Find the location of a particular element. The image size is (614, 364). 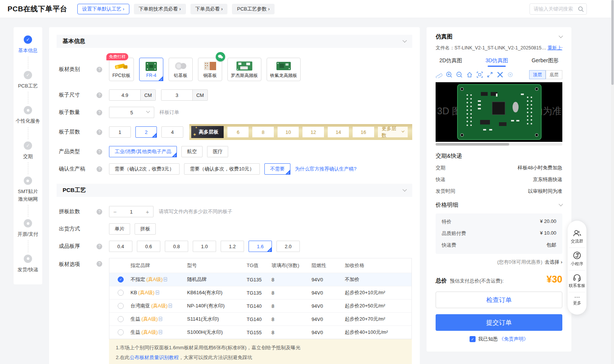

top-layer-button: 顶层 is located at coordinates (537, 75).